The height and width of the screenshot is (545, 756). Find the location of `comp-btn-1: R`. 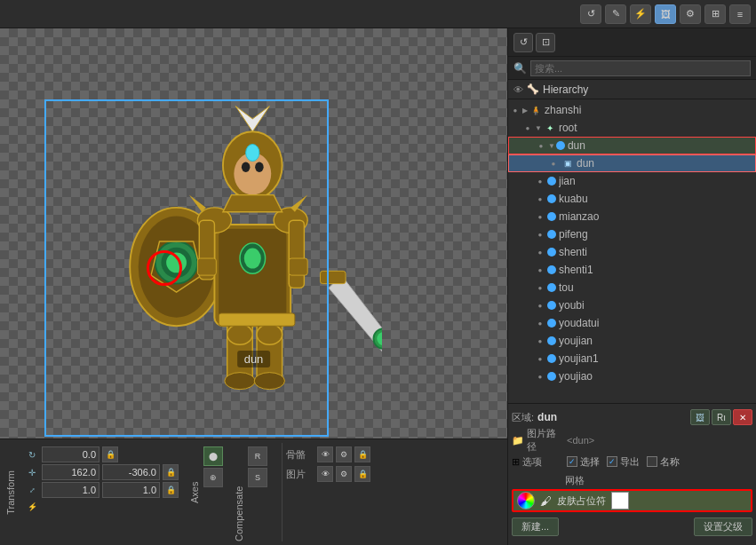

comp-btn-1: R is located at coordinates (258, 456).